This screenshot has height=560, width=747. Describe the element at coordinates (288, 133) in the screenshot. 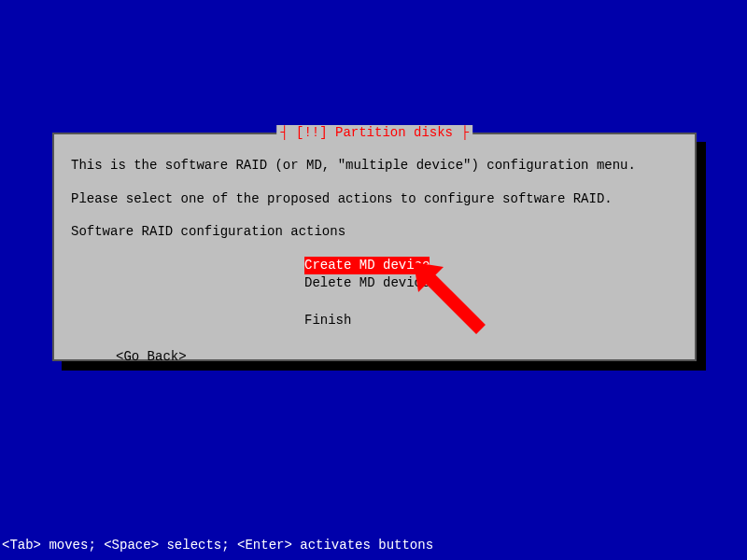

I see `title-prefix: ┤` at that location.